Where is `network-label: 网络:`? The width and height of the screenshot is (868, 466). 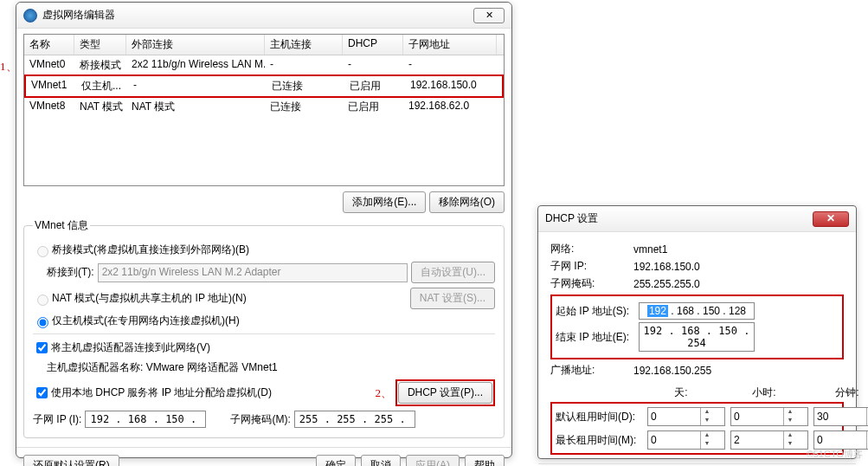
network-label: 网络: is located at coordinates (592, 249).